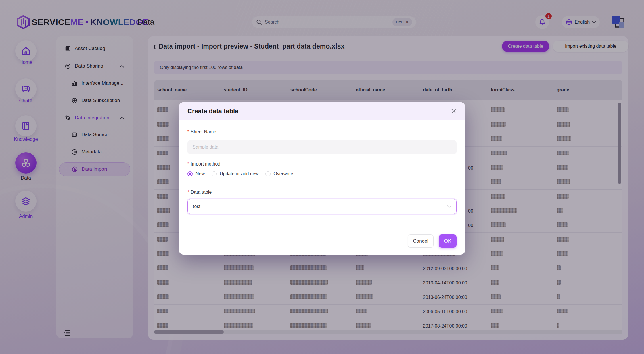  I want to click on import-method-radio-group: New Update or add new Overwrite, so click(240, 174).